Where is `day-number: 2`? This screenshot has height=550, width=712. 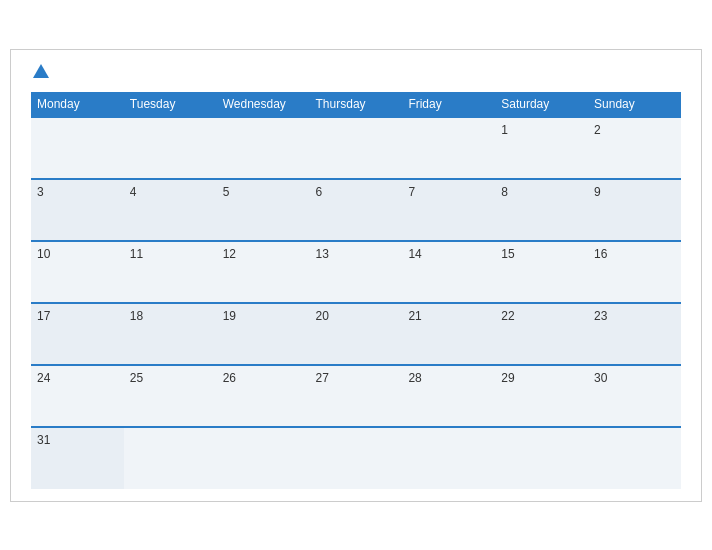
day-number: 2 is located at coordinates (598, 130).